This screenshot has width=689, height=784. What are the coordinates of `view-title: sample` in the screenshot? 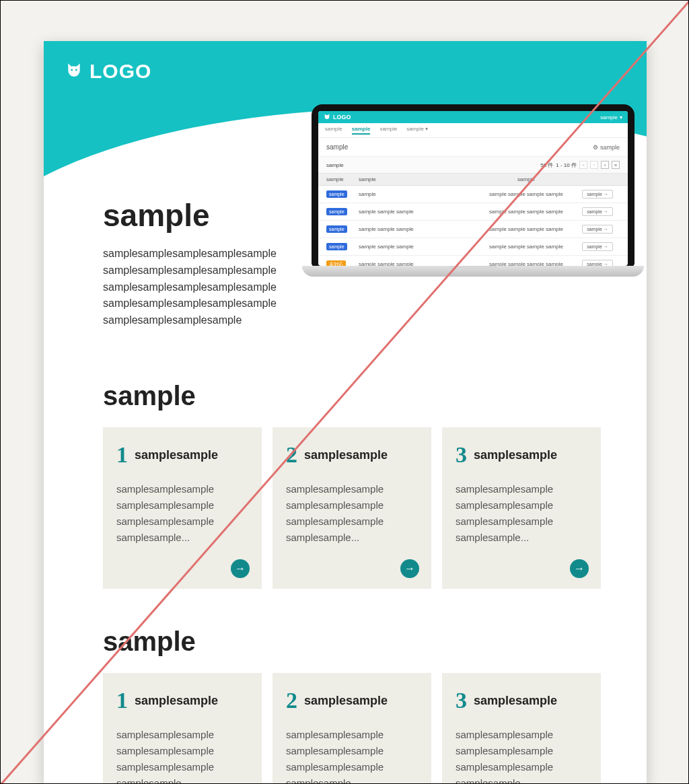 It's located at (337, 147).